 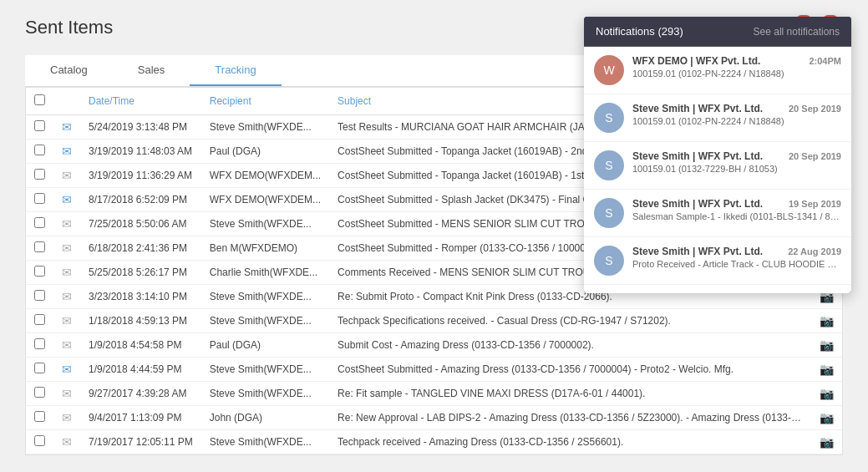 What do you see at coordinates (737, 210) in the screenshot?
I see `notif-body: Steve Smith | WFX Pvt. Ltd. 19 Sep 2019 …` at bounding box center [737, 210].